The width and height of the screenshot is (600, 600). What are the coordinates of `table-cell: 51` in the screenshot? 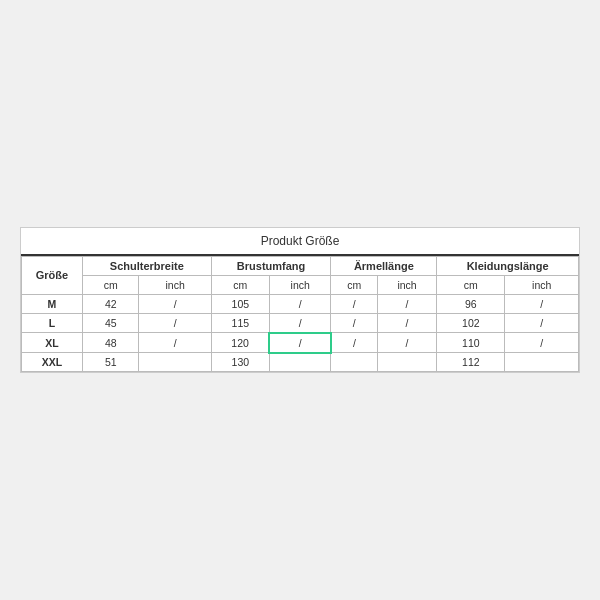 It's located at (110, 362).